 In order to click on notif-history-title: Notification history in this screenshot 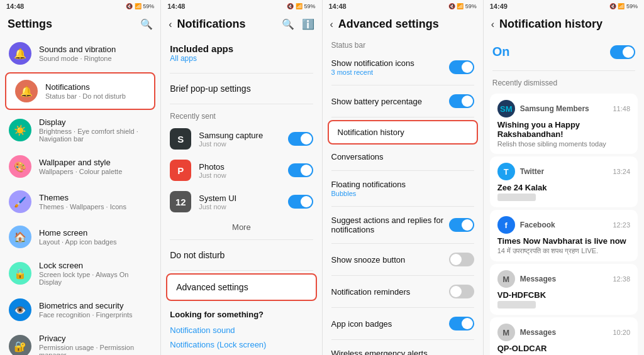, I will do `click(568, 24)`.